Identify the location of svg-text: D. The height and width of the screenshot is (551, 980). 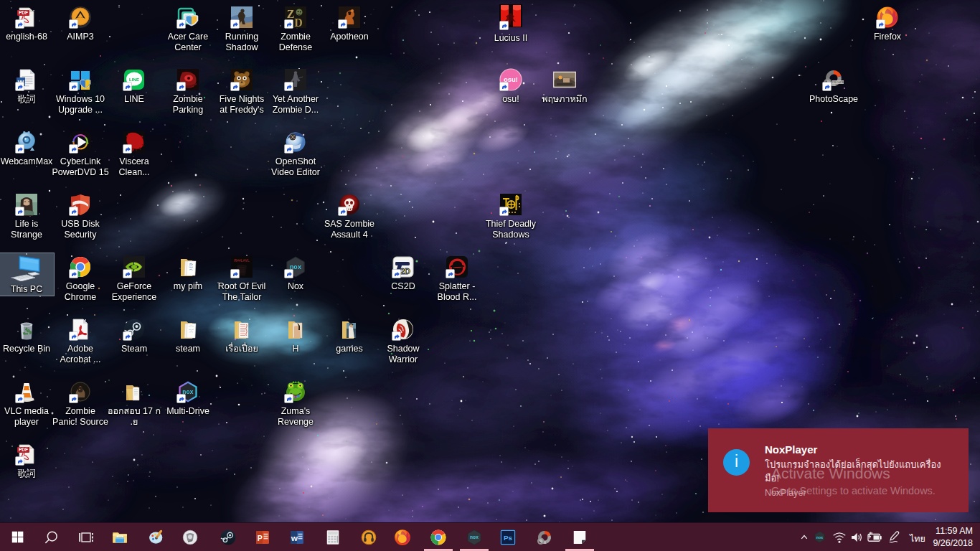
(298, 23).